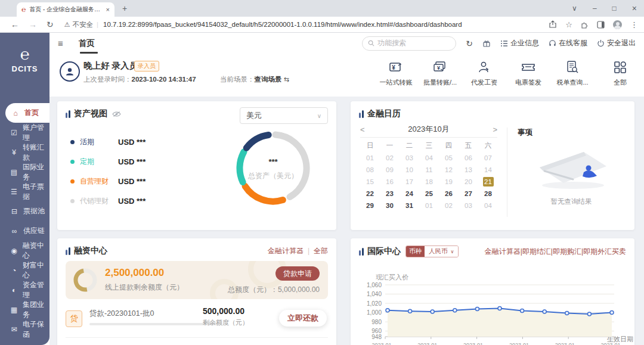 The width and height of the screenshot is (644, 345). What do you see at coordinates (605, 251) in the screenshot?
I see `international-link-3: 即期外汇买卖` at bounding box center [605, 251].